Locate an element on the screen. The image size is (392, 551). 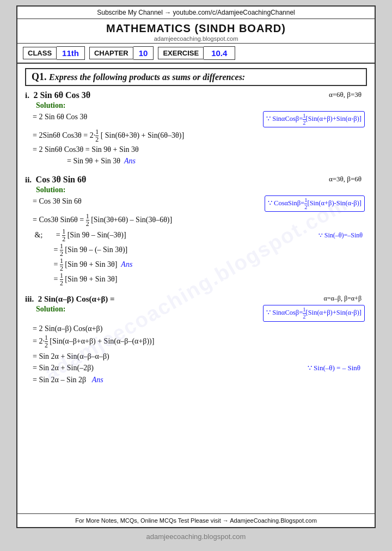
part-i-step-4: = Sin 9θ + Sin 3θ Ans is located at coordinates (200, 161).